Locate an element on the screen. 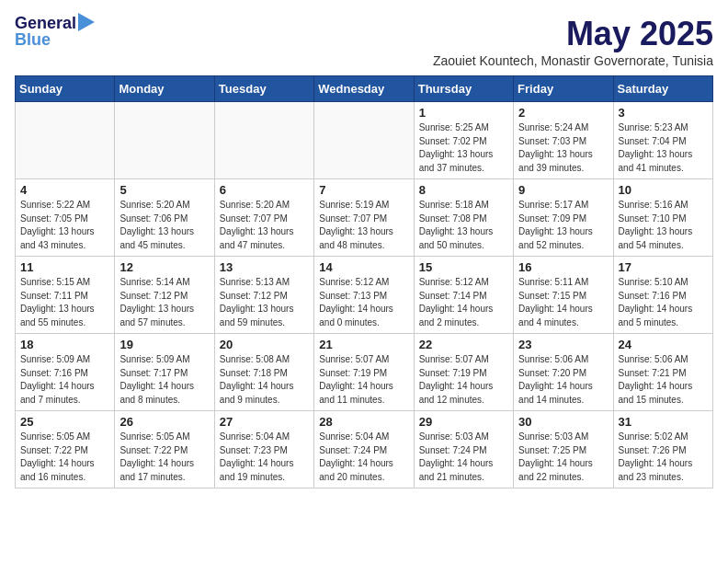  day-info: Sunrise: 5:20 AMSunset: 7:06 PMDaylight:… is located at coordinates (164, 225).